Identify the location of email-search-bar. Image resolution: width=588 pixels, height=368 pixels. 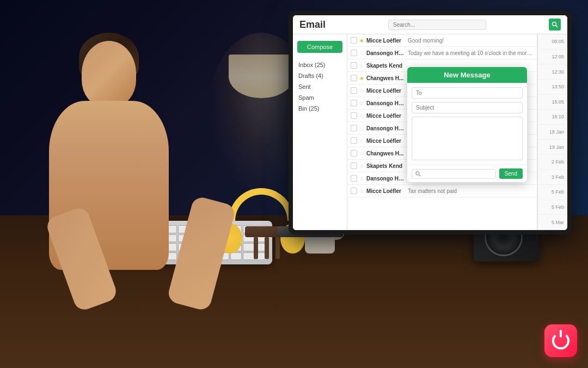
(437, 25).